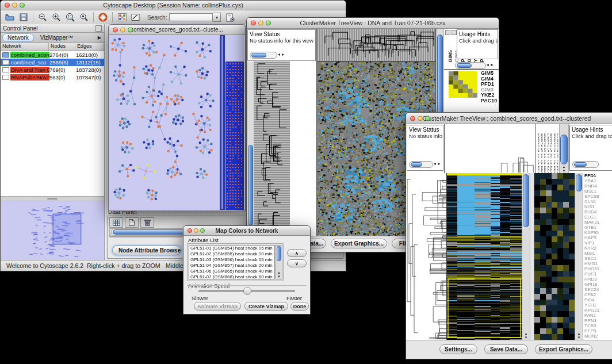 The image size is (612, 364). I want to click on gene-label: GIM4, so click(489, 79).